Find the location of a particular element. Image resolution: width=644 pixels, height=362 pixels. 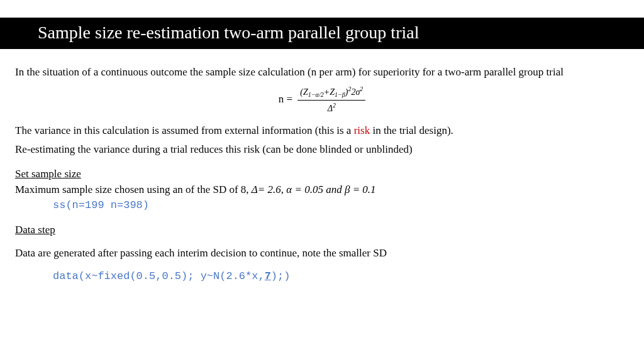

formula-lhs: n = is located at coordinates (286, 99).